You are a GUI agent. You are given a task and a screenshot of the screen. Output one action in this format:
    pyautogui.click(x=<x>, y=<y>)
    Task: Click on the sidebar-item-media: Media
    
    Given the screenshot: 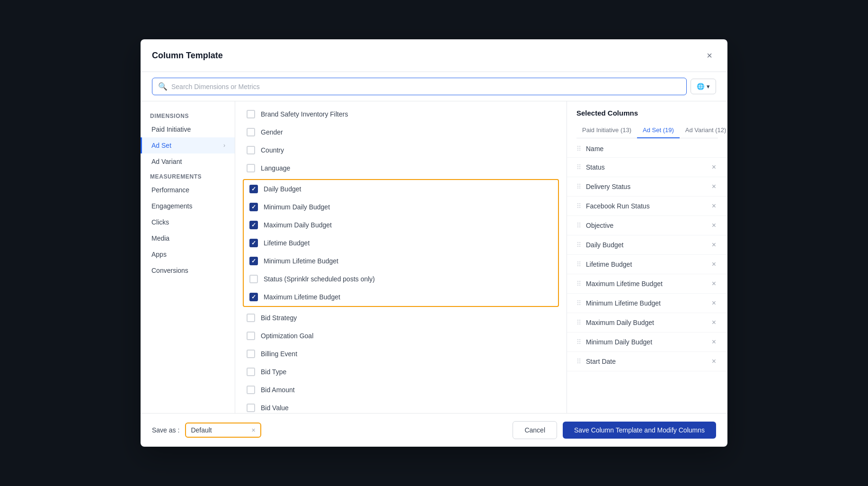 What is the action you would take?
    pyautogui.click(x=187, y=238)
    